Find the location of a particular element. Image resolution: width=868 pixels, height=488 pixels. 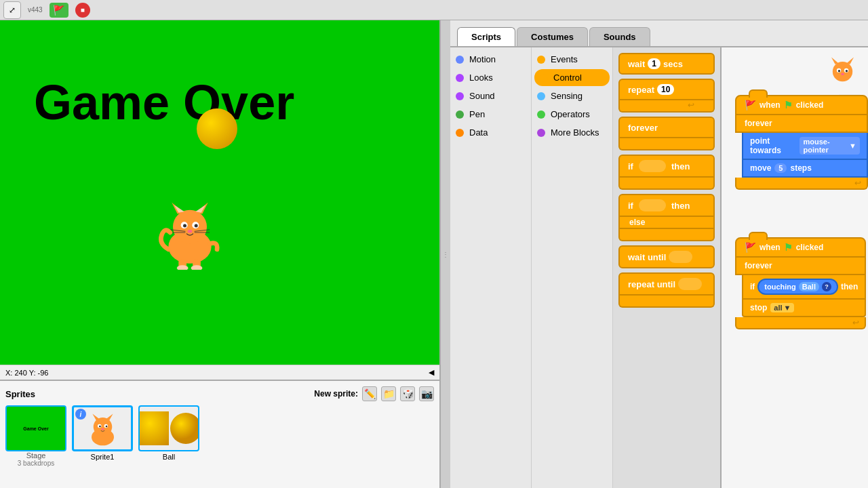

category-motion: Motion is located at coordinates (491, 60).